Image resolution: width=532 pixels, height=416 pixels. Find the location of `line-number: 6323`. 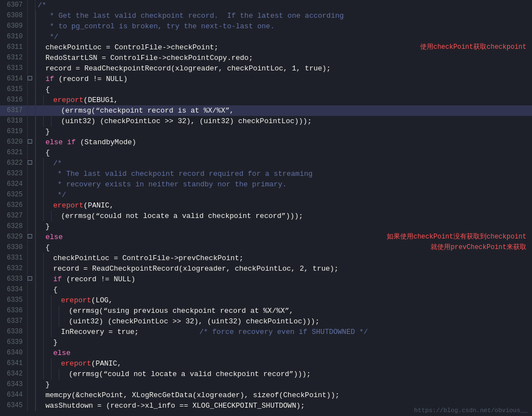

line-number: 6323 is located at coordinates (14, 174).